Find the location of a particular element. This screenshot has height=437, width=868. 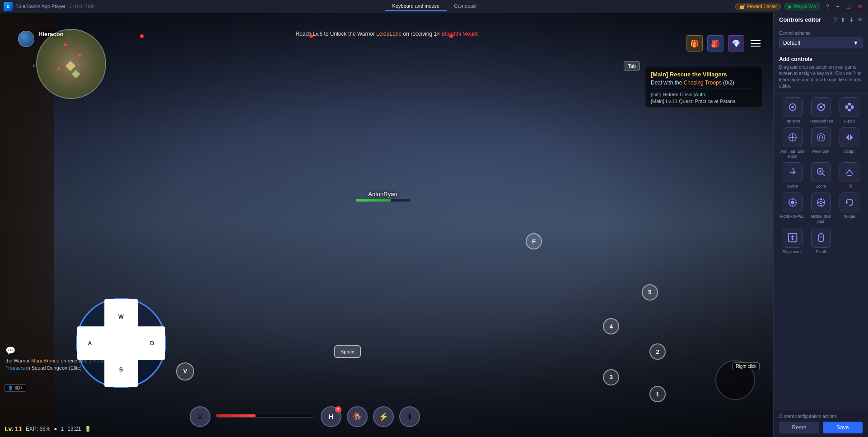

play-win-label: Play & Win is located at coordinates (805, 6).